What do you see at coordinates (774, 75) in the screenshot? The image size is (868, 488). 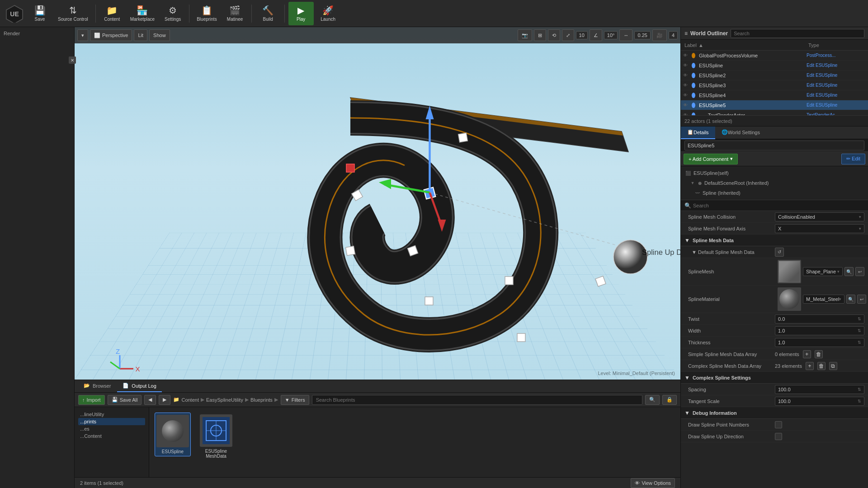 I see `outliner-row-2: 👁 ESUSpline2 Edit ESUSpline` at bounding box center [774, 75].